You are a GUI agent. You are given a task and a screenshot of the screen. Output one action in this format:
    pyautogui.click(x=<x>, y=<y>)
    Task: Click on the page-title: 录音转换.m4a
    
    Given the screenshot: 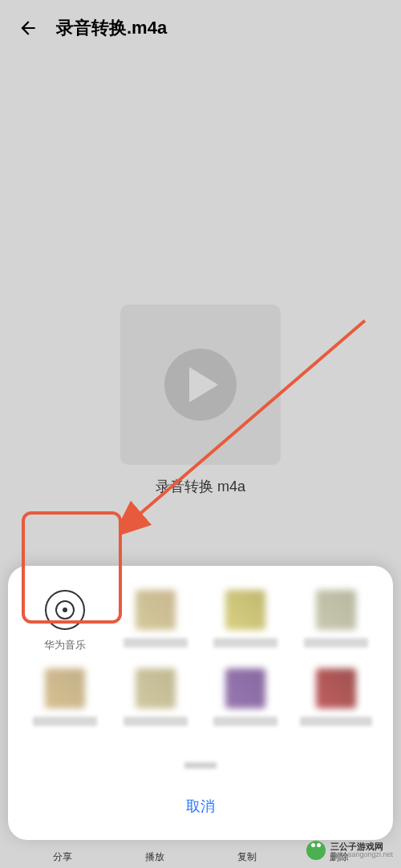 What is the action you would take?
    pyautogui.click(x=111, y=28)
    